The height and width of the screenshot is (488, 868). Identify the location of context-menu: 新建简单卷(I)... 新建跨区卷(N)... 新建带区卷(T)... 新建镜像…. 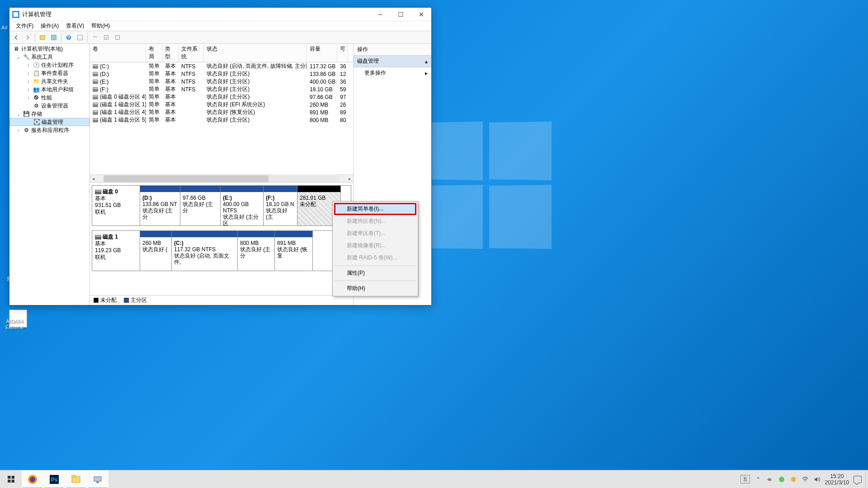
(375, 249).